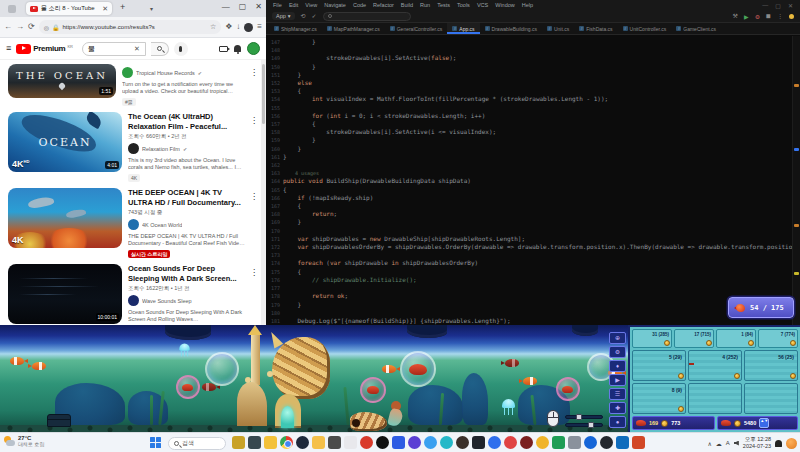  Describe the element at coordinates (270, 442) in the screenshot. I see `folder-app-icon` at that location.